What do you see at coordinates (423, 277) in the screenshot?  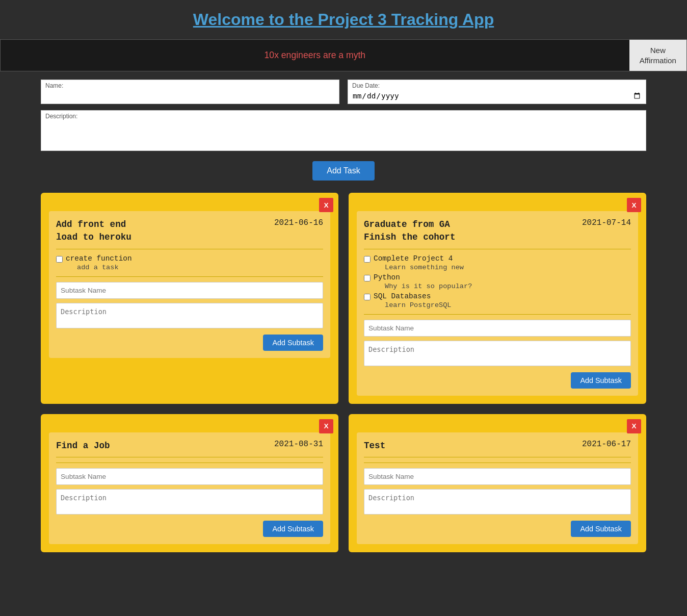 I see `subtask-name: Python` at bounding box center [423, 277].